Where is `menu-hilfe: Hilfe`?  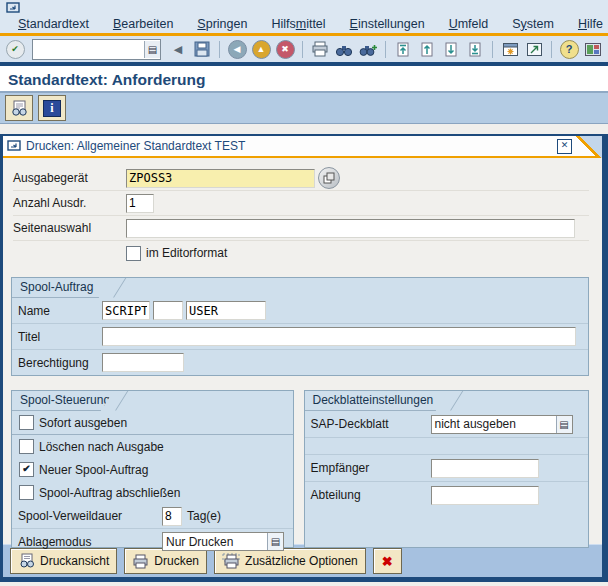
menu-hilfe: Hilfe is located at coordinates (590, 24).